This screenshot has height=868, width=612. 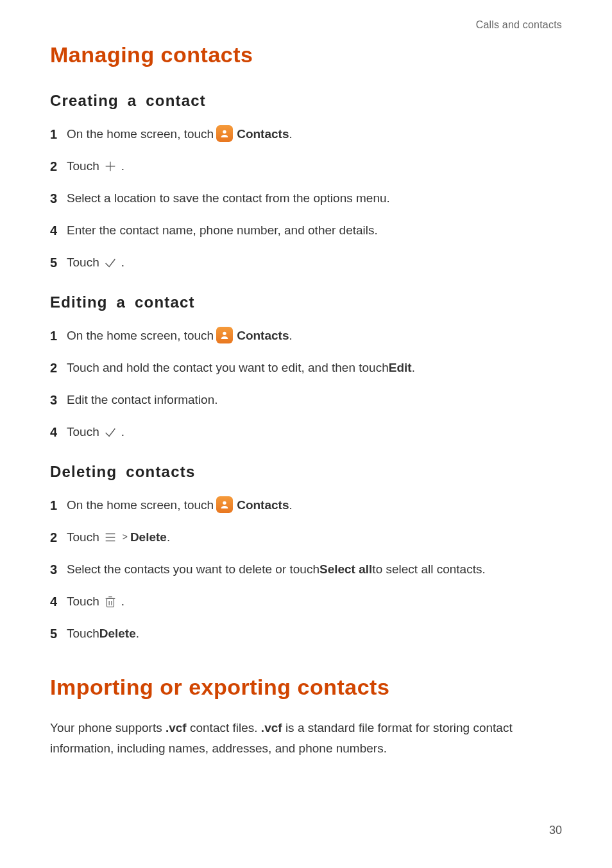 I want to click on step-bold: Select all, so click(x=346, y=570).